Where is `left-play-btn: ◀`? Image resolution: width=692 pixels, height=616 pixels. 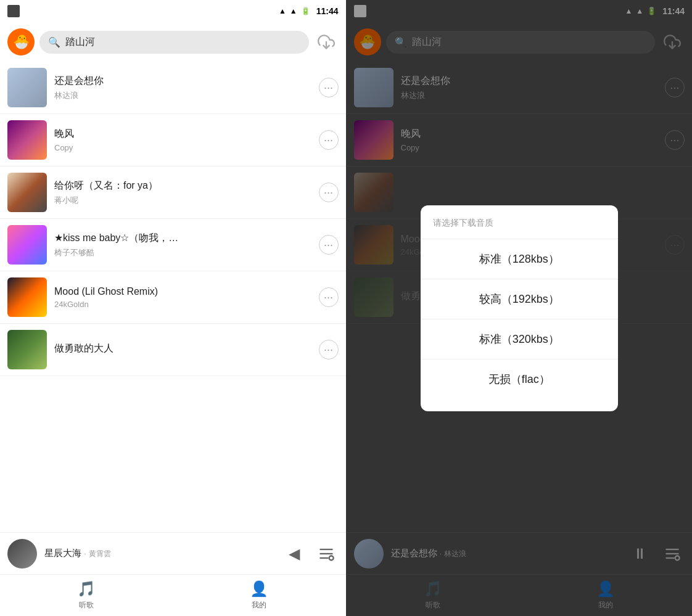 left-play-btn: ◀ is located at coordinates (294, 554).